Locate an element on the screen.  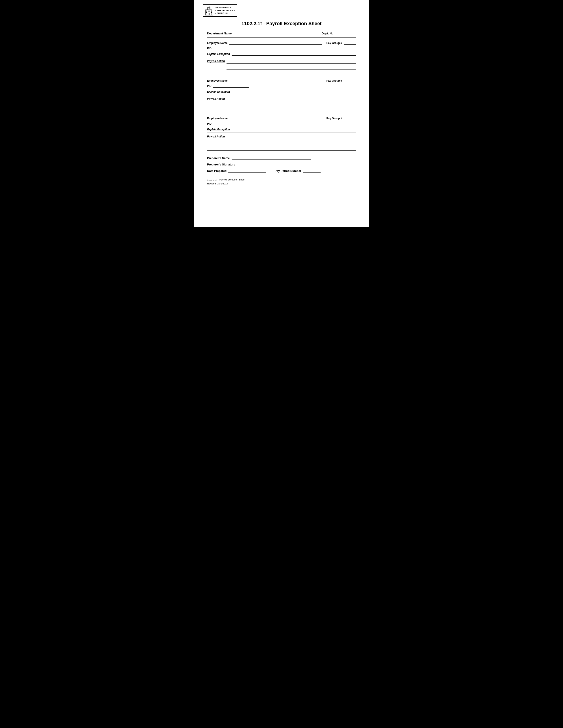
pay-group-label-2: Pay Group # is located at coordinates (334, 81).